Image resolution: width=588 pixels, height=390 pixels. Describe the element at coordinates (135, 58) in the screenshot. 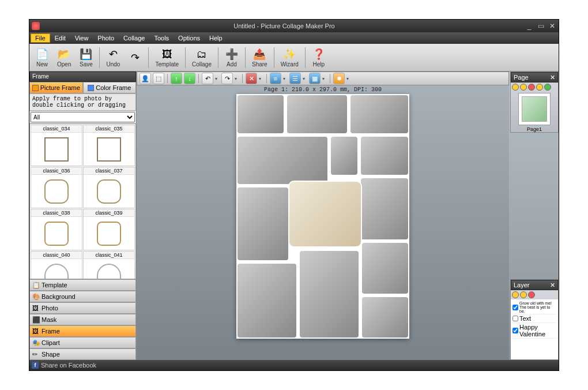

I see `redo-button: ↷` at that location.